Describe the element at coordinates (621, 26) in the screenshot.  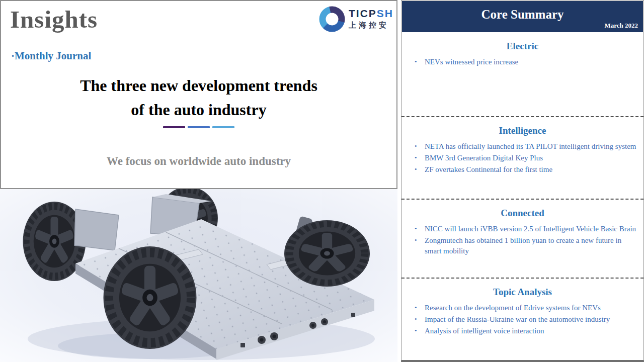
I see `issue-date: March 2022` at that location.